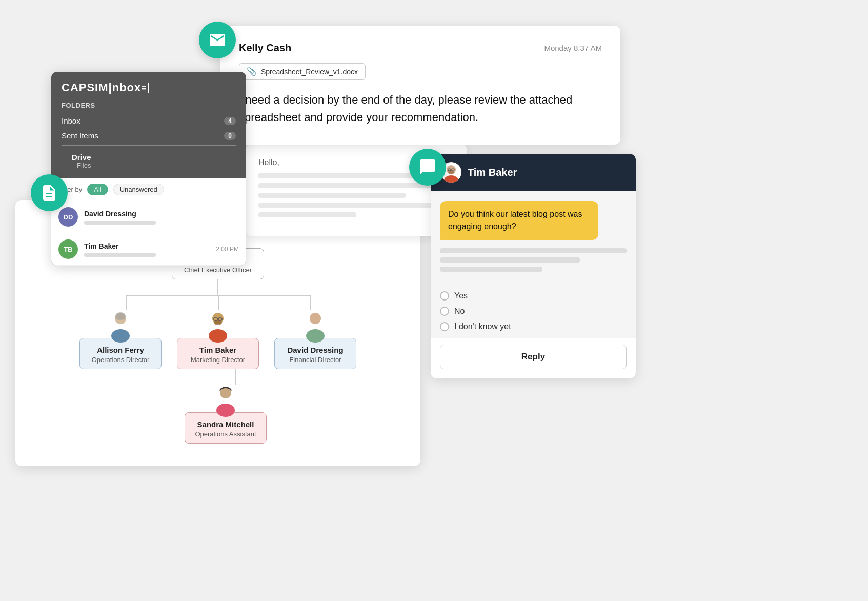 The width and height of the screenshot is (868, 601). What do you see at coordinates (226, 401) in the screenshot?
I see `sandra-svg` at bounding box center [226, 401].